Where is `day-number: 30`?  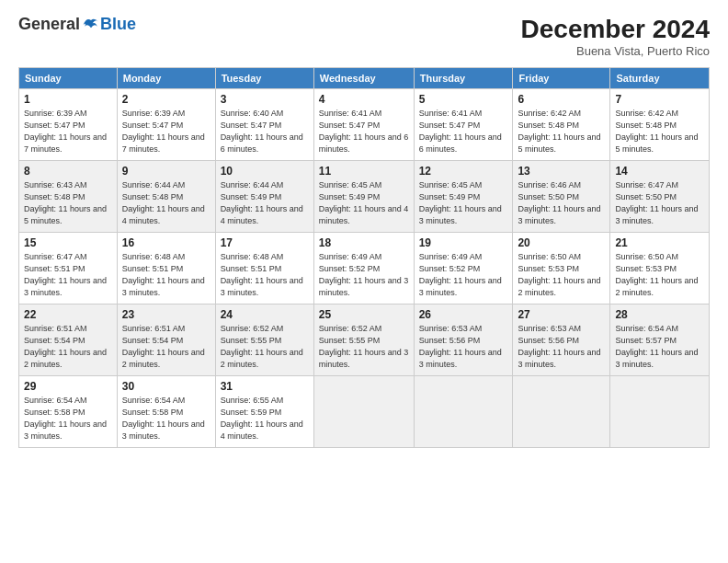 day-number: 30 is located at coordinates (166, 386).